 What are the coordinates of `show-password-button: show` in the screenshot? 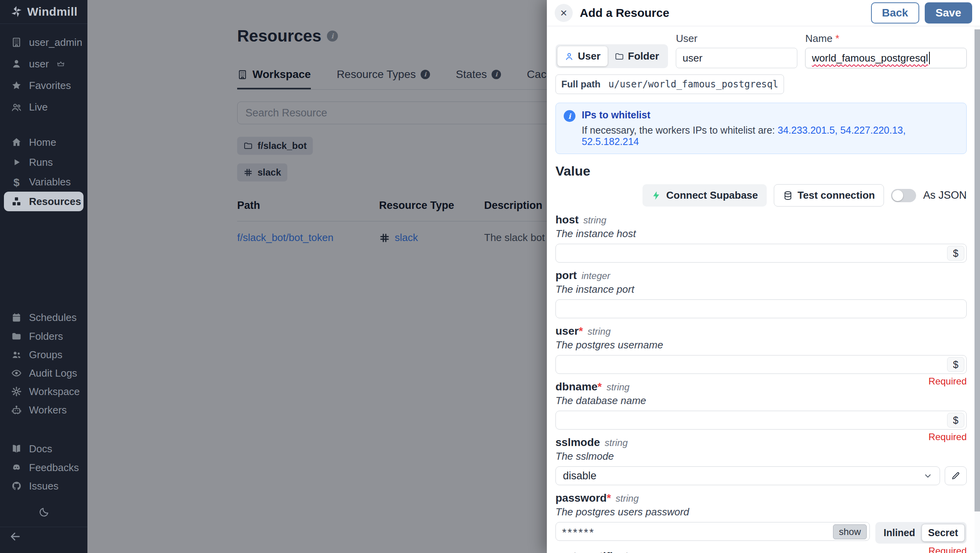 It's located at (850, 532).